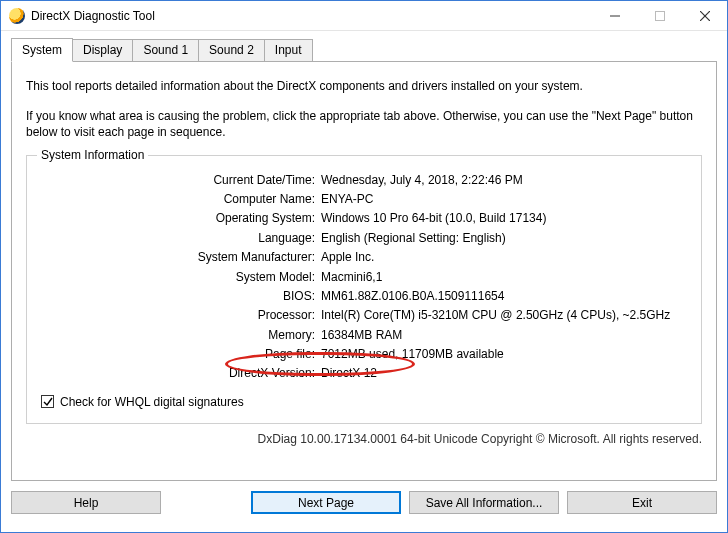  What do you see at coordinates (484, 502) in the screenshot?
I see `save-all-button: Save All Information...` at bounding box center [484, 502].